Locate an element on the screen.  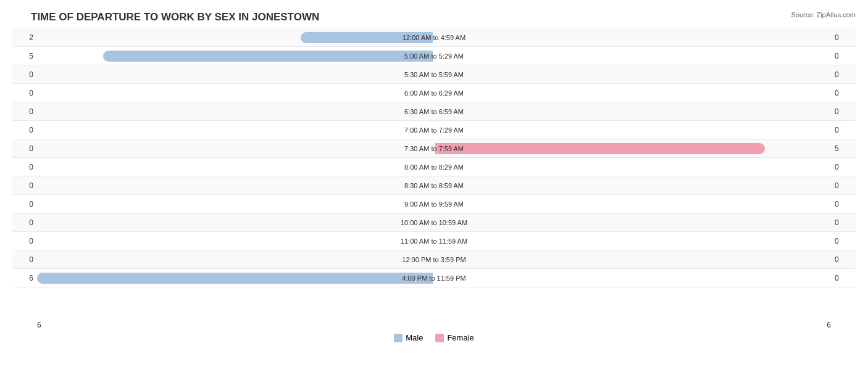
chart-row: 09:00 AM to 9:59 AM0 is located at coordinates (434, 204).